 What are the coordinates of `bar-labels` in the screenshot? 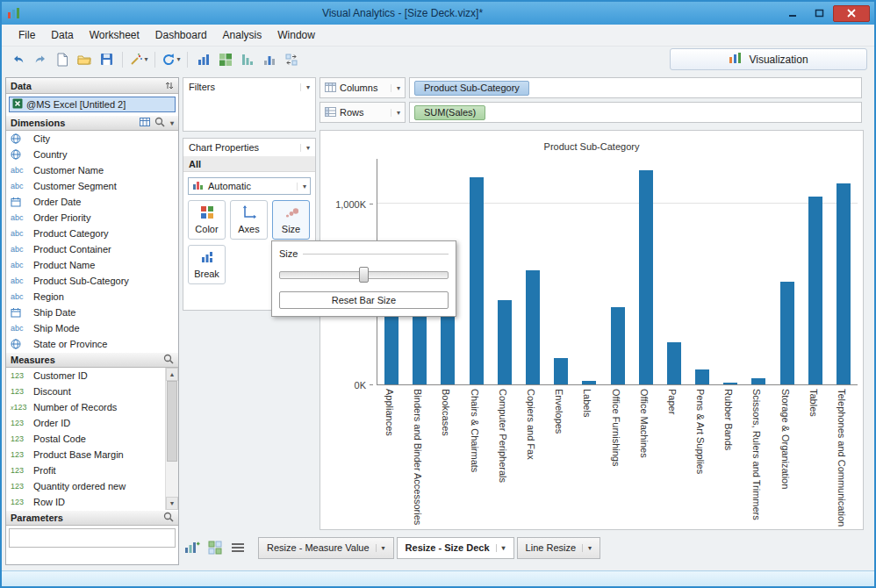 It's located at (589, 383).